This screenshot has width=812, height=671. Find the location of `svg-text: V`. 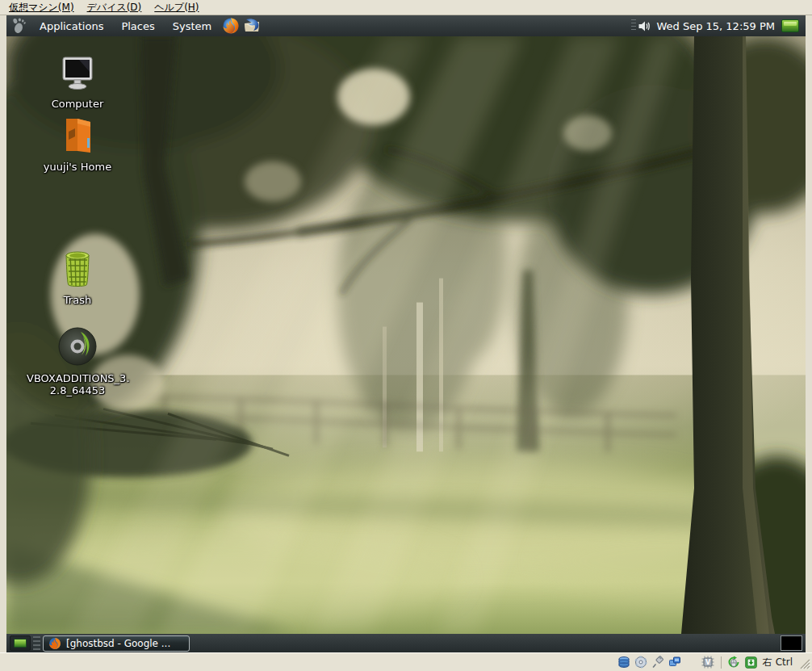

svg-text: V is located at coordinates (709, 662).